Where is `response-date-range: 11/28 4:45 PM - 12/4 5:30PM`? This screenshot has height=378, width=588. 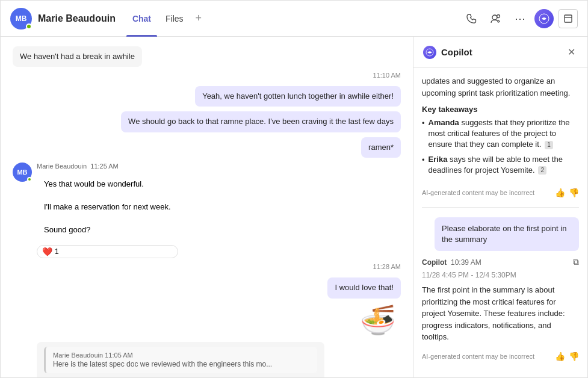
response-date-range: 11/28 4:45 PM - 12/4 5:30PM is located at coordinates (501, 275).